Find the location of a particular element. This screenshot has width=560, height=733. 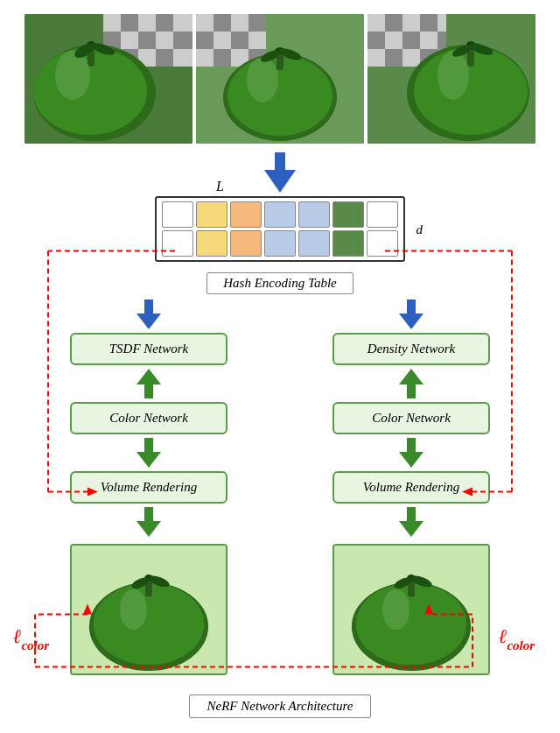

right-green-arrow-down2 is located at coordinates (411, 522).